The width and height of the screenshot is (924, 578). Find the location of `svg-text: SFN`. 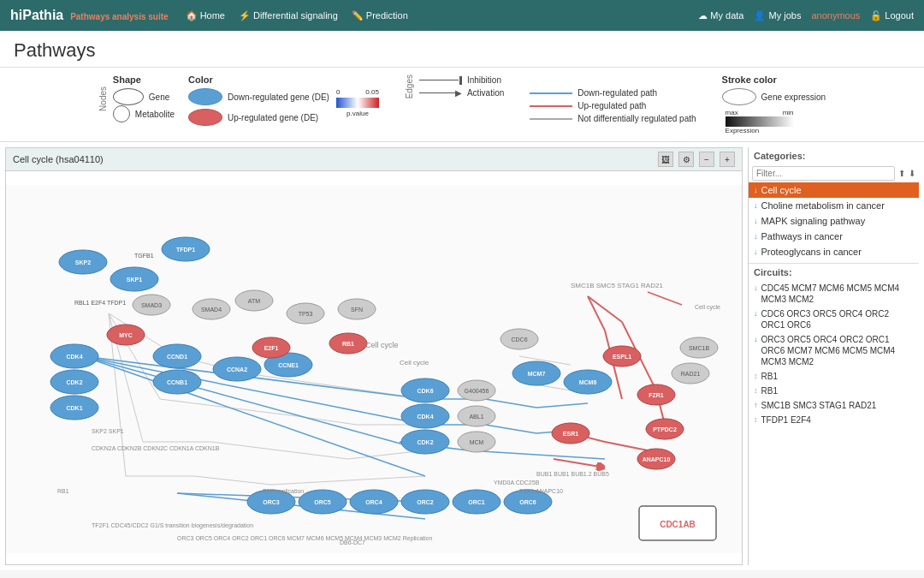

svg-text: SFN is located at coordinates (357, 310).